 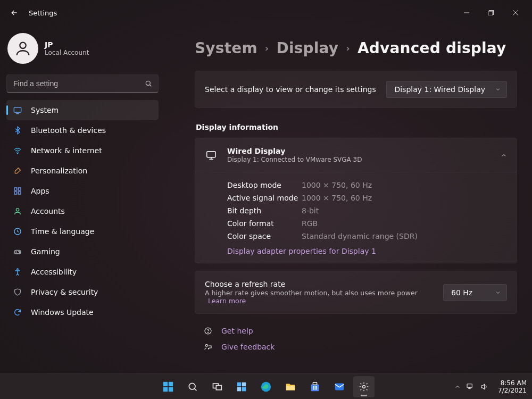 I want to click on widgets-button, so click(x=242, y=387).